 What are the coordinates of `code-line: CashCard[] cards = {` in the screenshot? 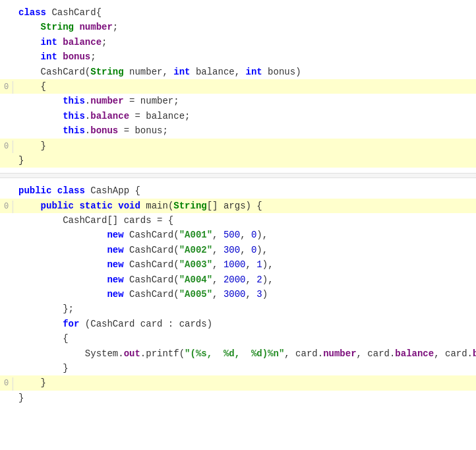 It's located at (238, 220).